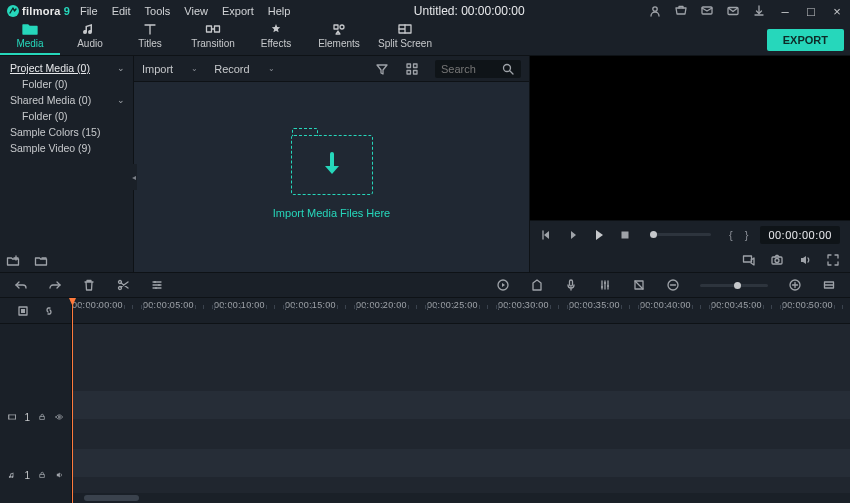  I want to click on zoom-slider, so click(734, 286).